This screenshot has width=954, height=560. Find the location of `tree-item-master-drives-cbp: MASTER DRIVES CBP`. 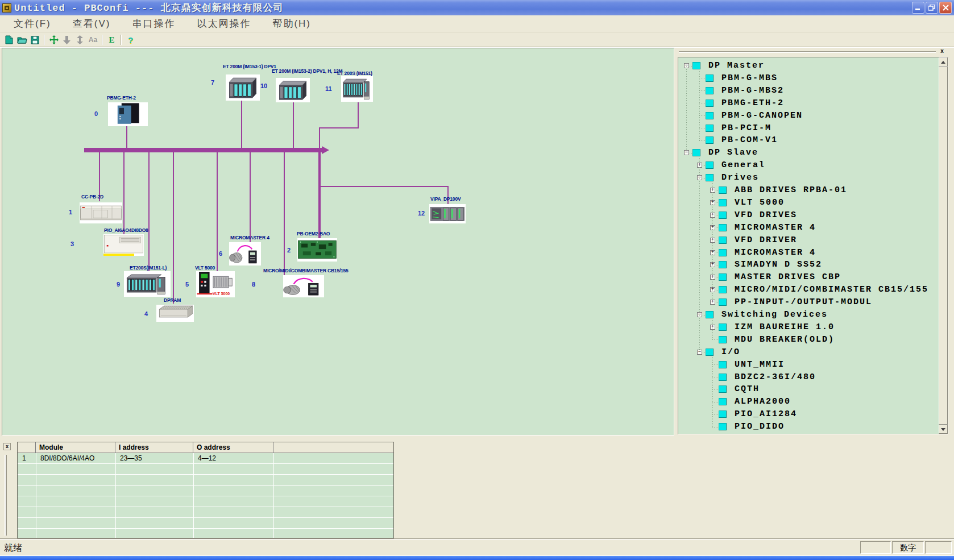

tree-item-master-drives-cbp: MASTER DRIVES CBP is located at coordinates (788, 277).